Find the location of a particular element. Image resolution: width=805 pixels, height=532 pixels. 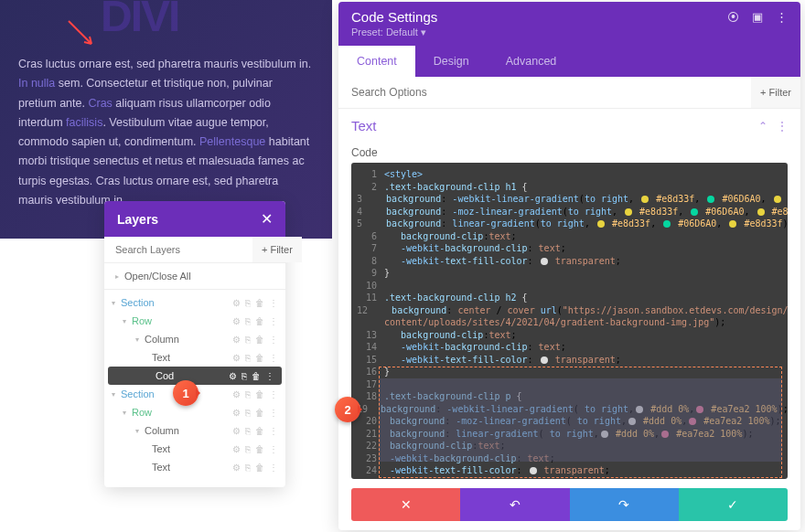

undo-button: ↶ is located at coordinates (514, 505).